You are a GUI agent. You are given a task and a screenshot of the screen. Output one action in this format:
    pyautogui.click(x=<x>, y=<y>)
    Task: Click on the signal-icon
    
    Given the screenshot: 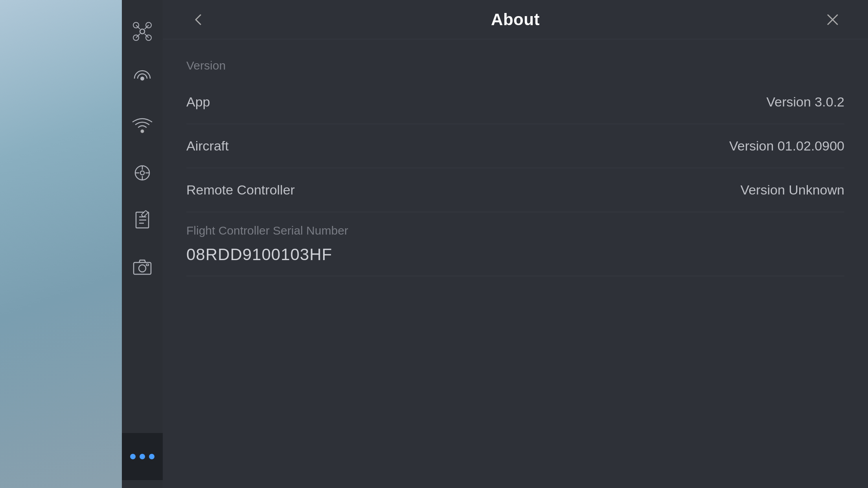 What is the action you would take?
    pyautogui.click(x=142, y=79)
    